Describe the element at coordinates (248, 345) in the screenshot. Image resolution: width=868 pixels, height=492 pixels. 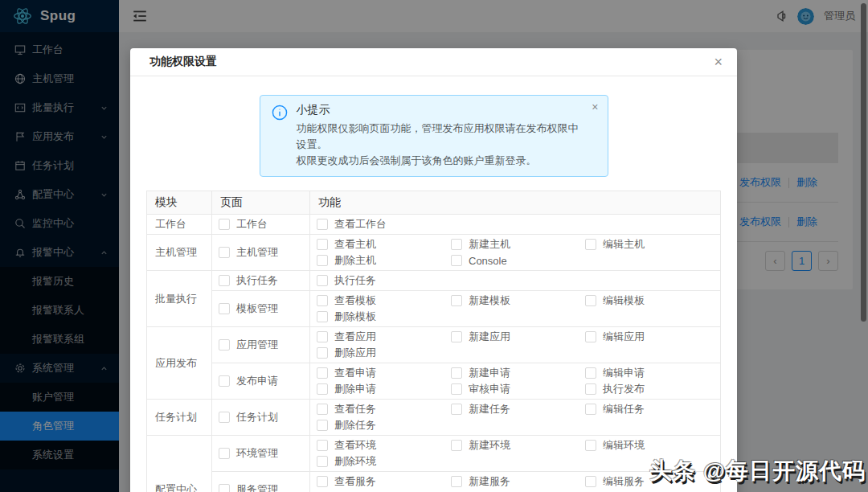
I see `page-checkbox: 应用管理` at that location.